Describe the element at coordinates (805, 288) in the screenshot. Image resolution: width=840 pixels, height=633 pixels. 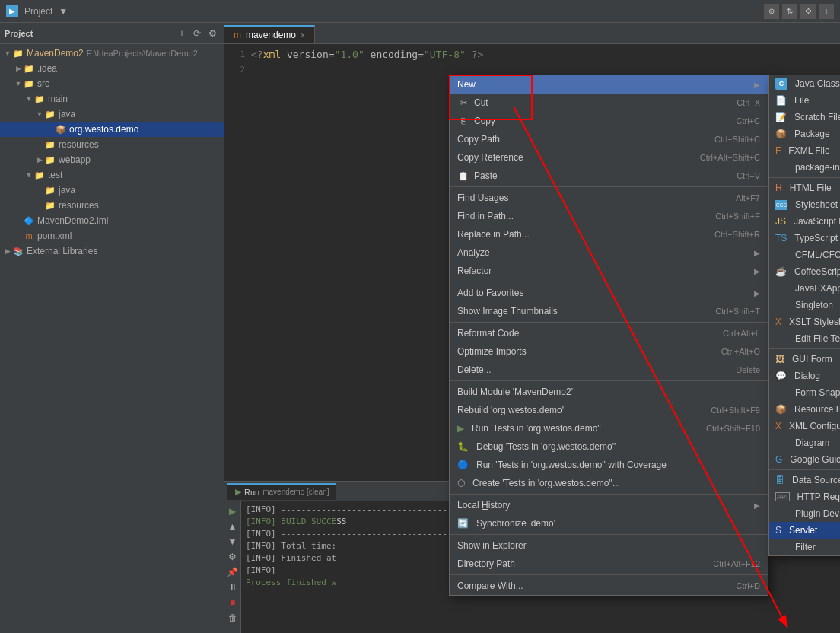
I see `sub-item-javafx: JavaFXApplication` at that location.